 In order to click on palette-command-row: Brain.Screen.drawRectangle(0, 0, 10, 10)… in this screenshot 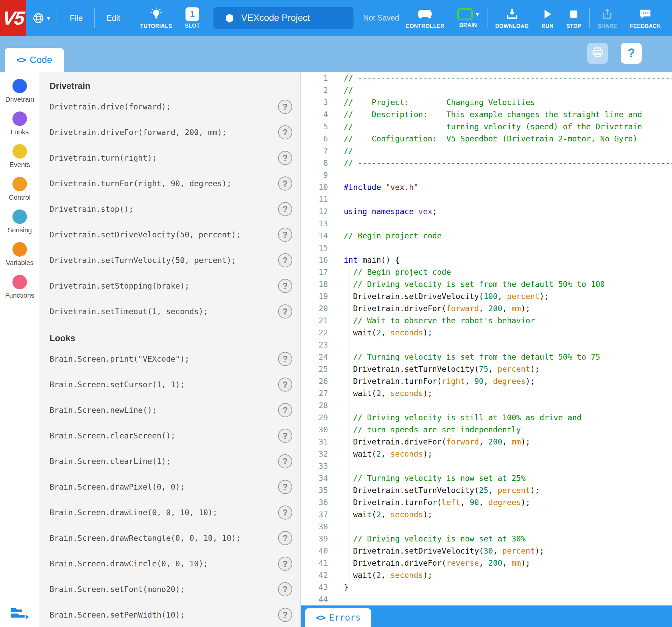, I will do `click(170, 538)`.